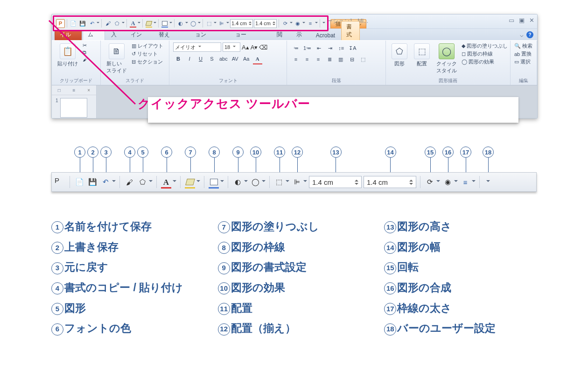 This screenshot has height=392, width=588. I want to click on case-button: Aa, so click(246, 59).